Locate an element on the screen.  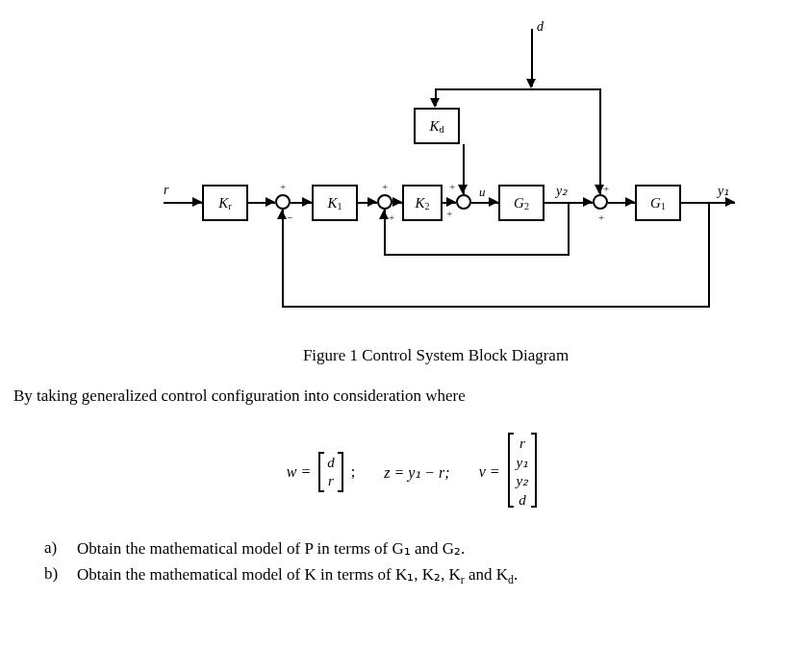
block-kr: Kr is located at coordinates (225, 203).